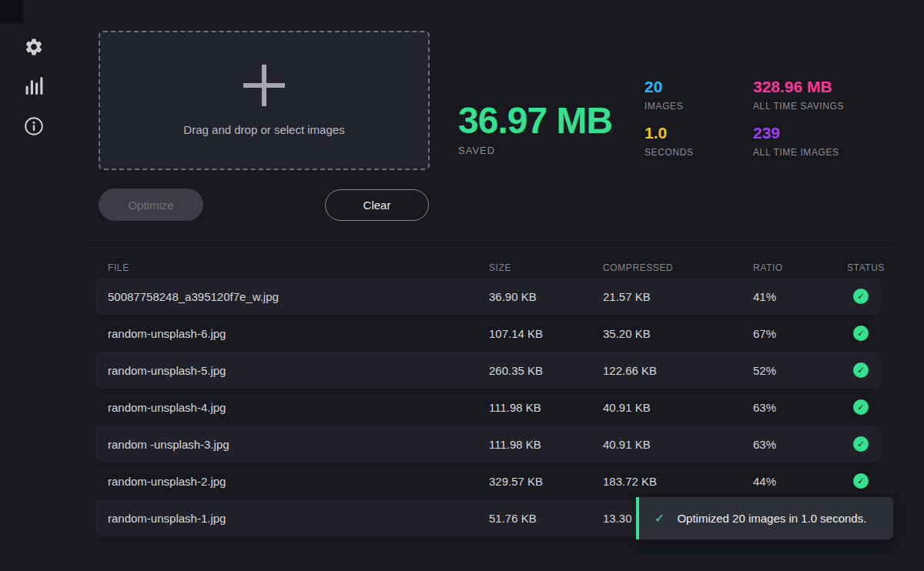  Describe the element at coordinates (669, 106) in the screenshot. I see `images-label: IMAGES` at that location.